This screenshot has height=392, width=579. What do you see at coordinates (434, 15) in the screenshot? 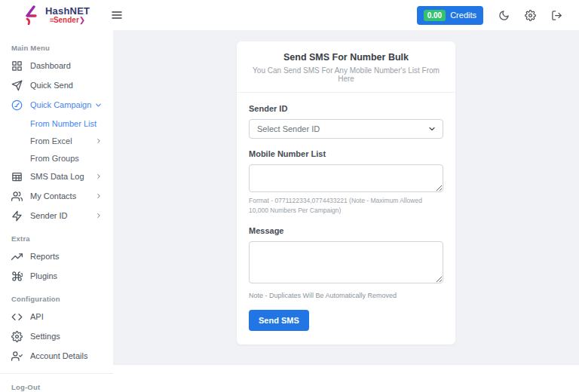
I see `credits-amount-badge: 0.00` at bounding box center [434, 15].